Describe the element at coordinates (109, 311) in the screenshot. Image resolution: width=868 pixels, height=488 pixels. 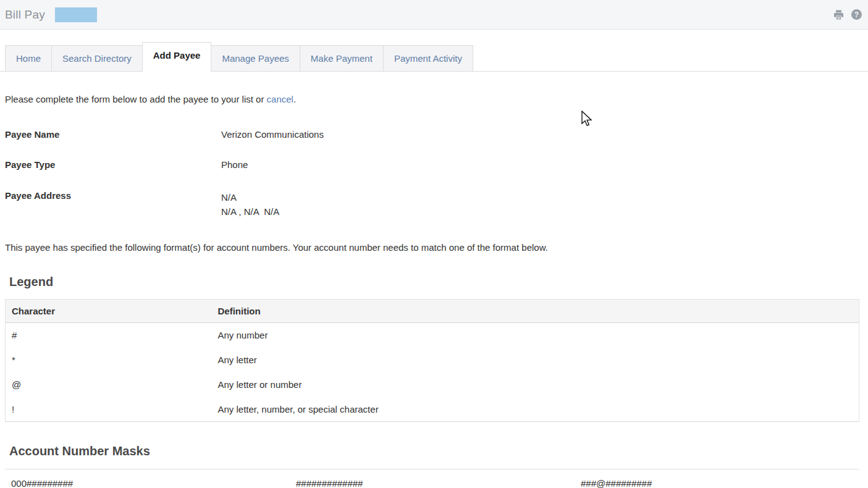
I see `legend-col-character: Character` at that location.